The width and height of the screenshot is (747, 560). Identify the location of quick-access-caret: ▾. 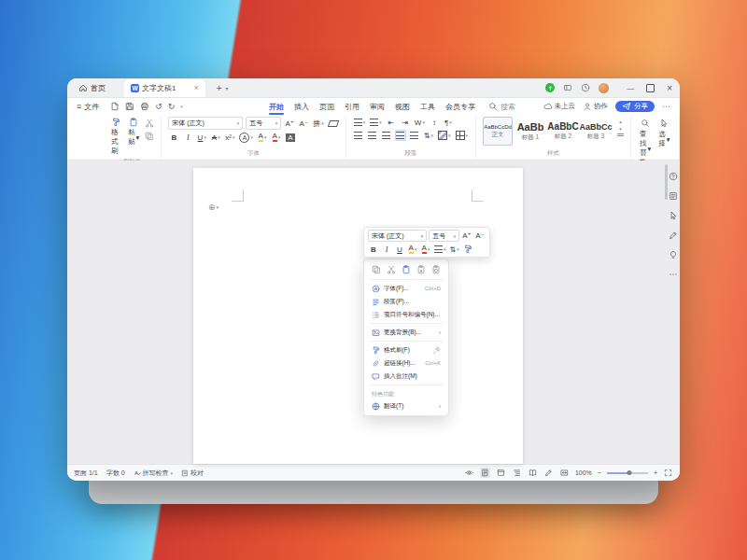
(181, 106).